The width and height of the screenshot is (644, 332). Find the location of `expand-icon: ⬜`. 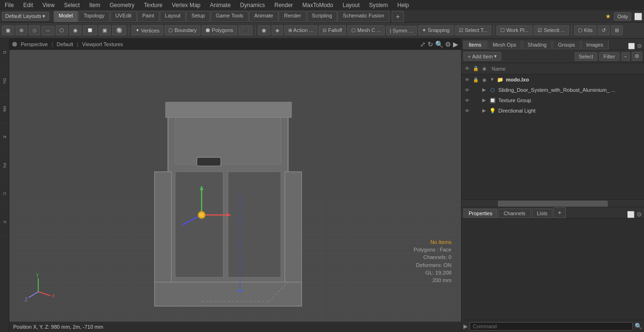

expand-icon: ⬜ is located at coordinates (632, 46).